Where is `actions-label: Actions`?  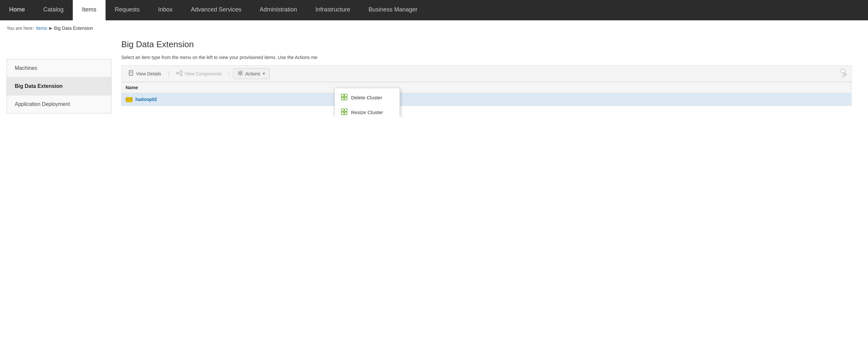 actions-label: Actions is located at coordinates (253, 74).